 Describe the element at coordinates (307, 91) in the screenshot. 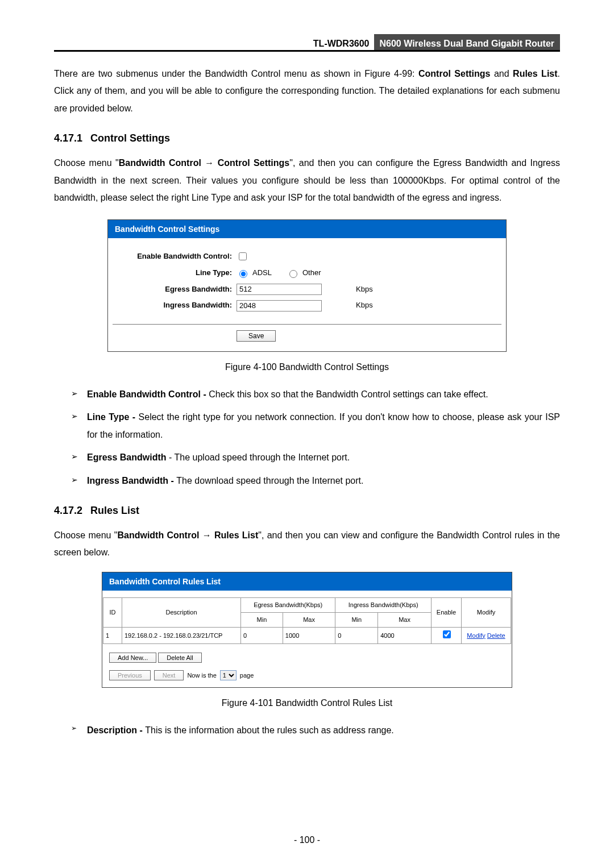

I see `intro-paragraph: There are two submenus under the Bandwid…` at that location.